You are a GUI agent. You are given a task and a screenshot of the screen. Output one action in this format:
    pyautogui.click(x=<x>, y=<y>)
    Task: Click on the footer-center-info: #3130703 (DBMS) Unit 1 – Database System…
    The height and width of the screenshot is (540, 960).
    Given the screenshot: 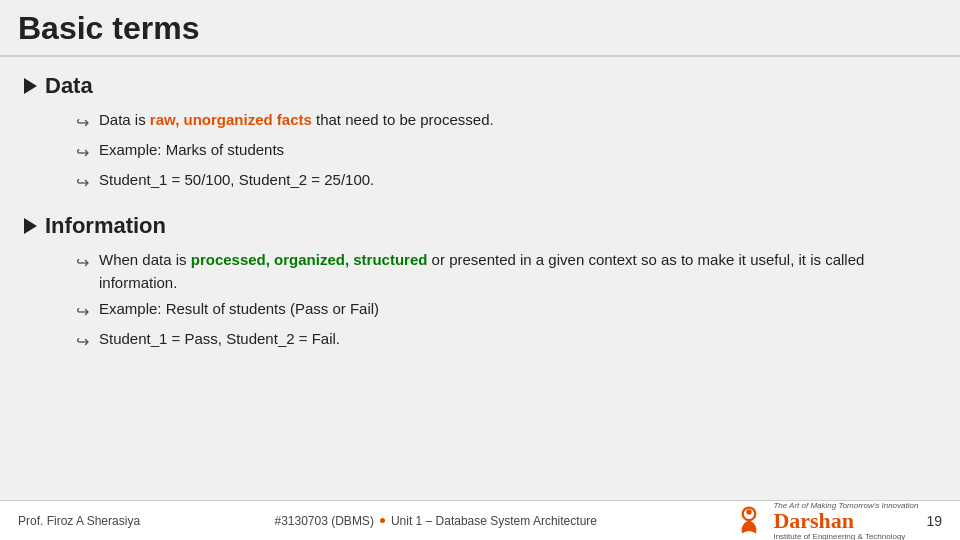 What is the action you would take?
    pyautogui.click(x=436, y=521)
    